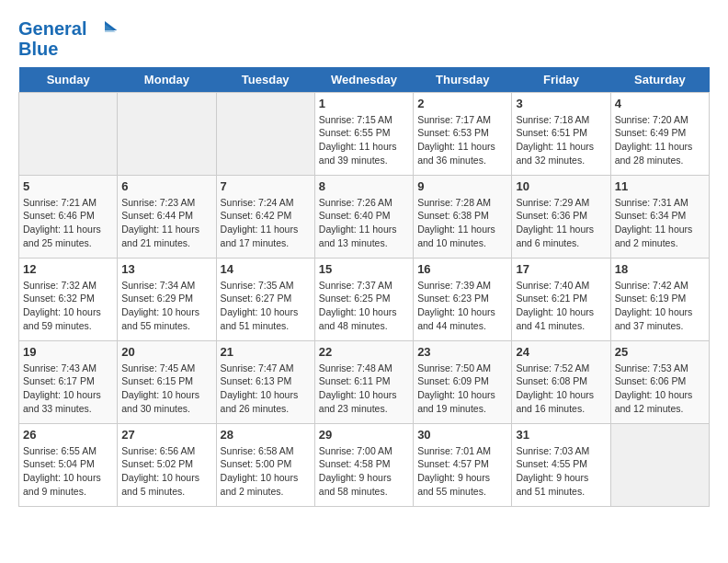 This screenshot has width=728, height=563. Describe the element at coordinates (266, 305) in the screenshot. I see `day-info: Sunrise: 7:35 AMSunset: 6:27 PMDaylight:…` at that location.